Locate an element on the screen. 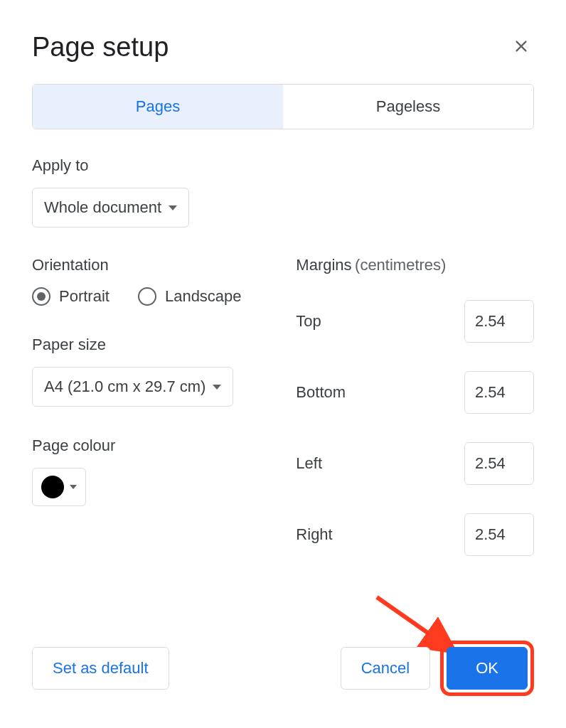  radio-portrait: Portrait is located at coordinates (71, 296).